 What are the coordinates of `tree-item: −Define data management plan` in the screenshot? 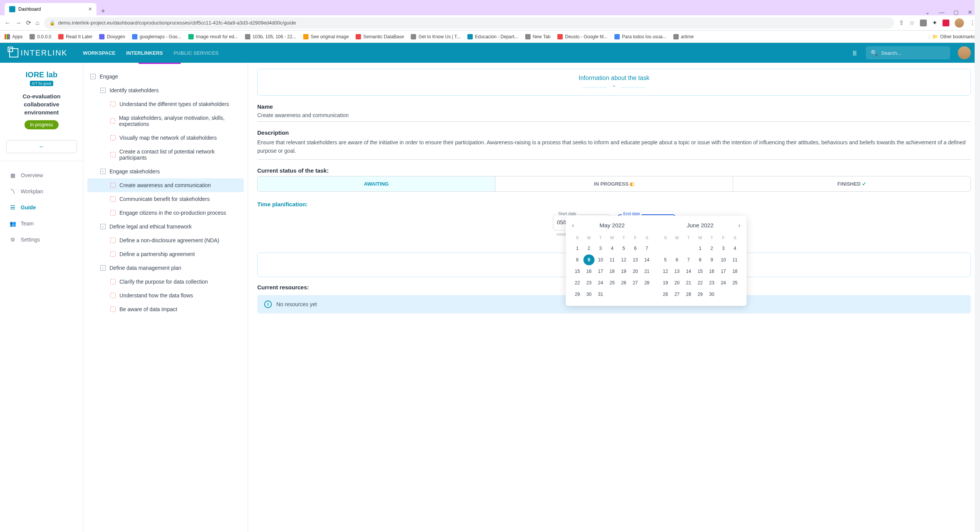 It's located at (165, 268).